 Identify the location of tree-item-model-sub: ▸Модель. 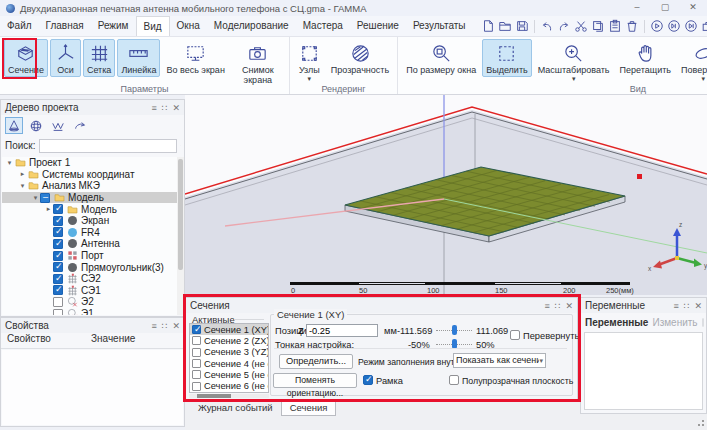
(92, 209).